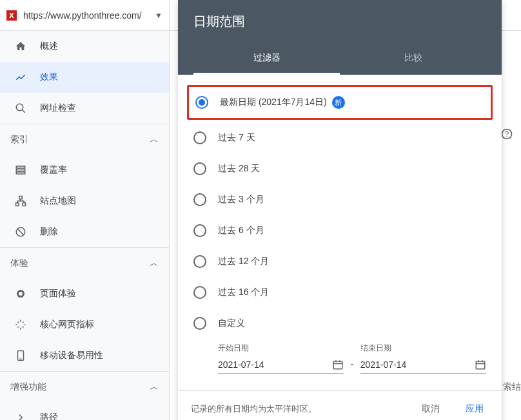 The width and height of the screenshot is (521, 420). I want to click on info-icon: ?, so click(507, 135).